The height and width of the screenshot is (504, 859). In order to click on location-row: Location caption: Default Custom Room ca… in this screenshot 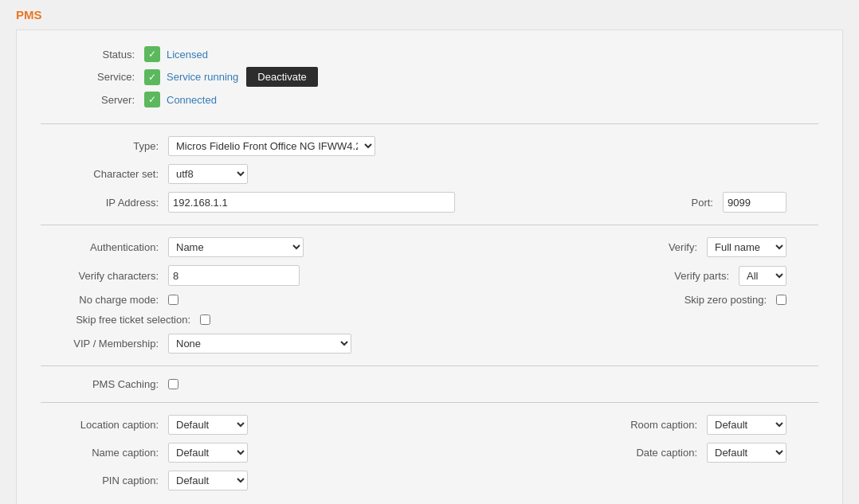, I will do `click(430, 425)`.